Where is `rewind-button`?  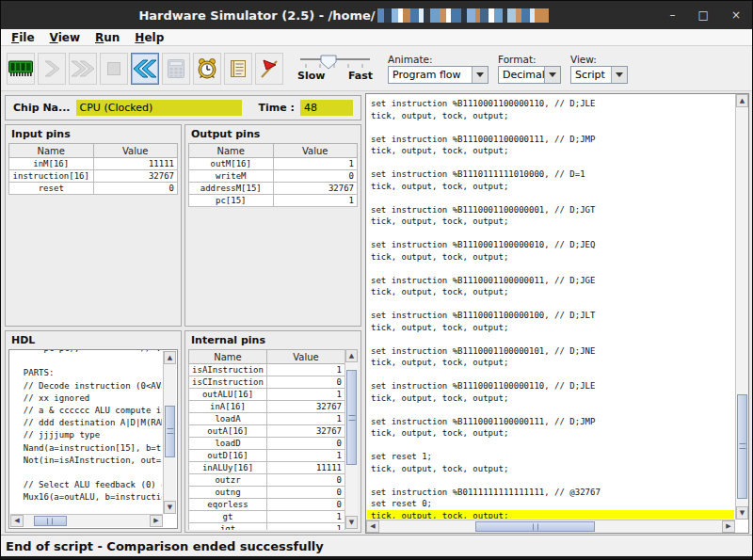 rewind-button is located at coordinates (145, 69).